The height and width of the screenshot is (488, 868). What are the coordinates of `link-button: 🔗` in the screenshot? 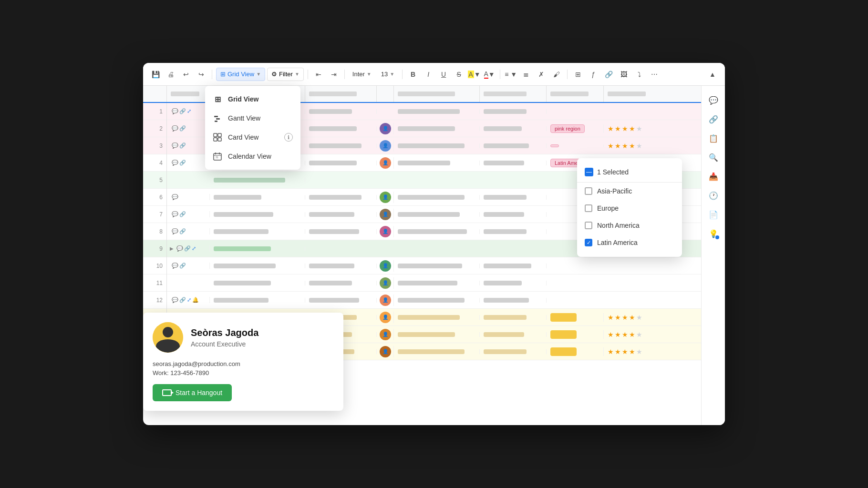 It's located at (609, 74).